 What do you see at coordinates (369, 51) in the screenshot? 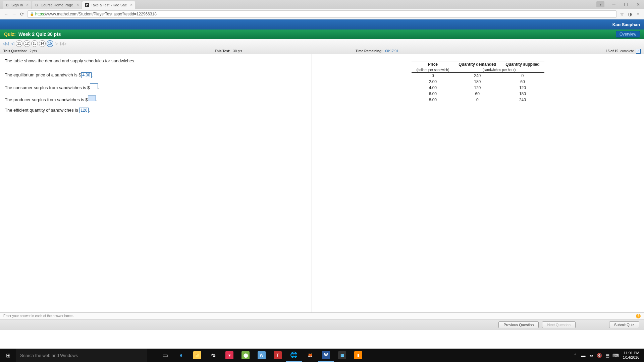
I see `time-remaining-label: Time Remaining:` at bounding box center [369, 51].